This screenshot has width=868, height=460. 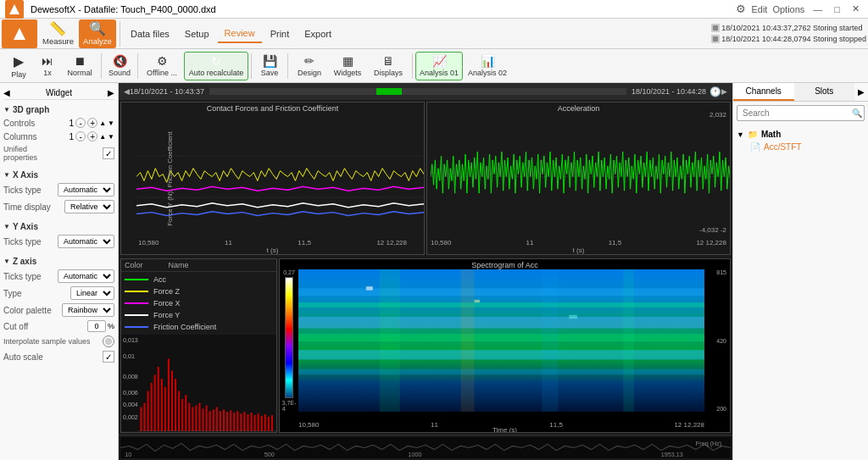 I want to click on z-cutoff-row: Cut off %, so click(x=59, y=326).